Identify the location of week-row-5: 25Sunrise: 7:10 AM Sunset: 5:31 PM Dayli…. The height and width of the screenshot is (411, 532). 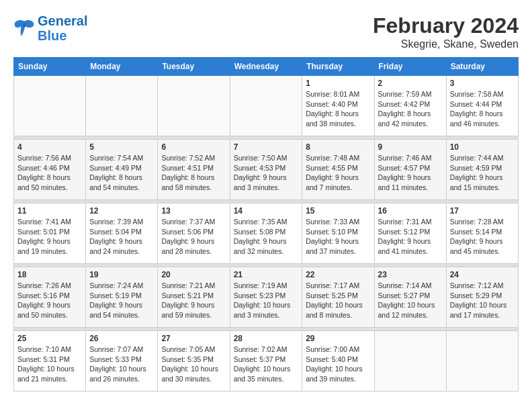
(266, 361).